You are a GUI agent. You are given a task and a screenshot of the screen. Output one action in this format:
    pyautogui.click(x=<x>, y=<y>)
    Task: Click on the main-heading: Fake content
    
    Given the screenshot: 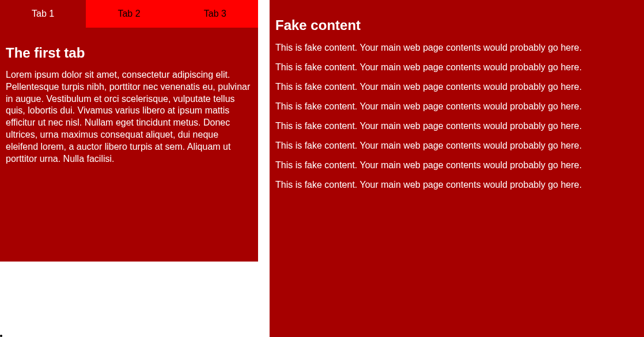 What is the action you would take?
    pyautogui.click(x=457, y=25)
    